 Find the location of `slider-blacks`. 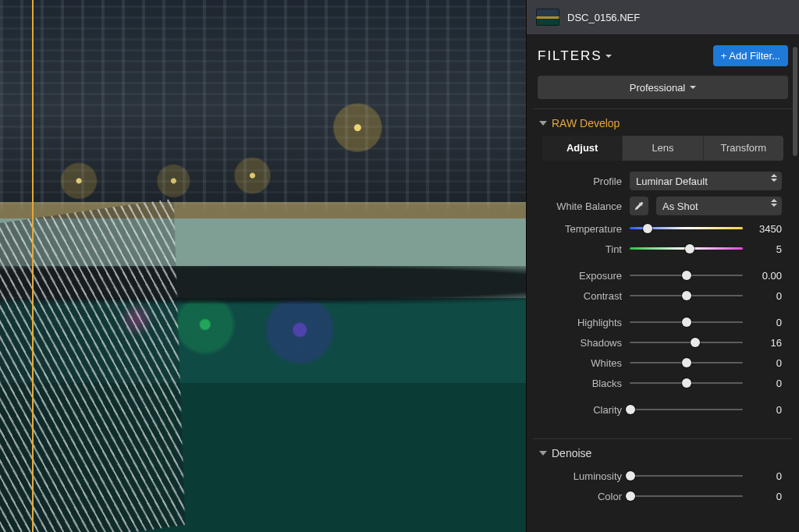

slider-blacks is located at coordinates (687, 383).